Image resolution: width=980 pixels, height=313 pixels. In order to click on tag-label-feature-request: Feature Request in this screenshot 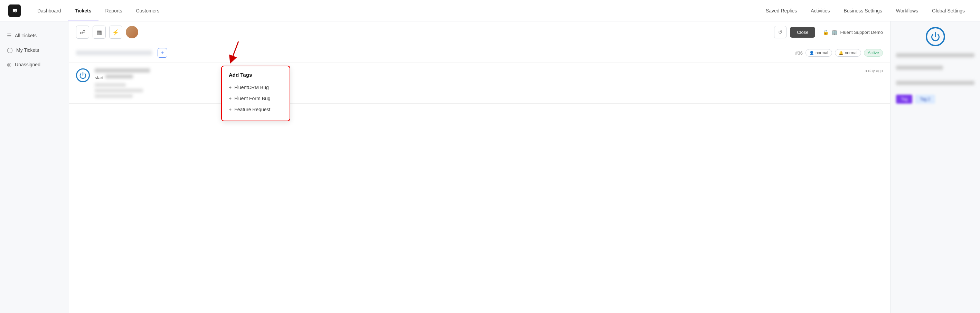, I will do `click(252, 110)`.